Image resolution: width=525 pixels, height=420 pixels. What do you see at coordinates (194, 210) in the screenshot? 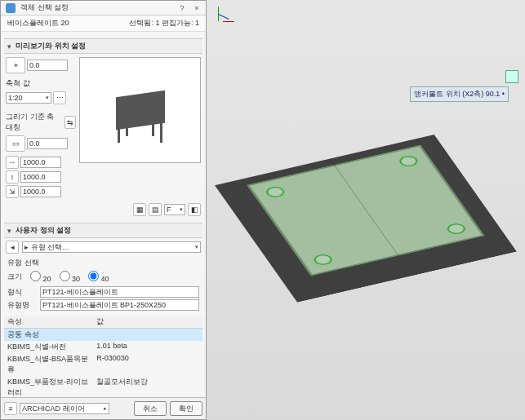
I see `preview-tool-3: ◧` at bounding box center [194, 210].